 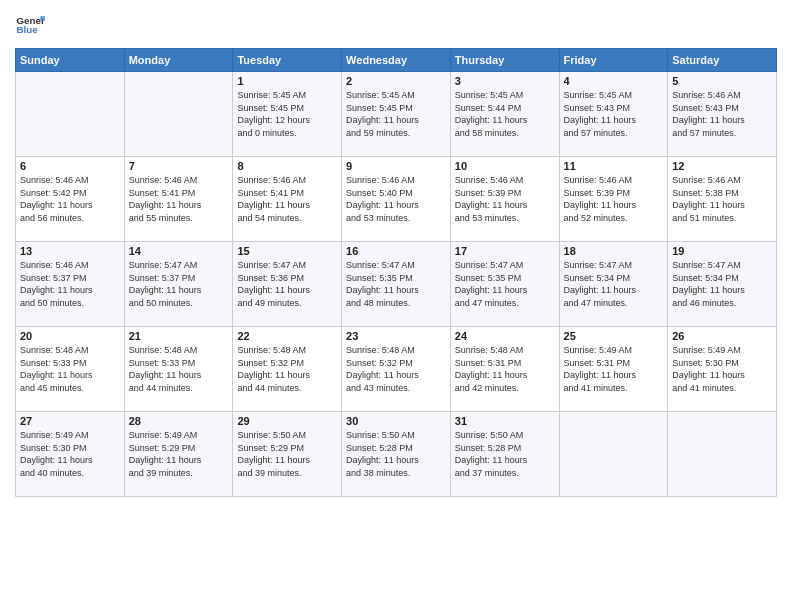 What do you see at coordinates (396, 251) in the screenshot?
I see `day-number: 16` at bounding box center [396, 251].